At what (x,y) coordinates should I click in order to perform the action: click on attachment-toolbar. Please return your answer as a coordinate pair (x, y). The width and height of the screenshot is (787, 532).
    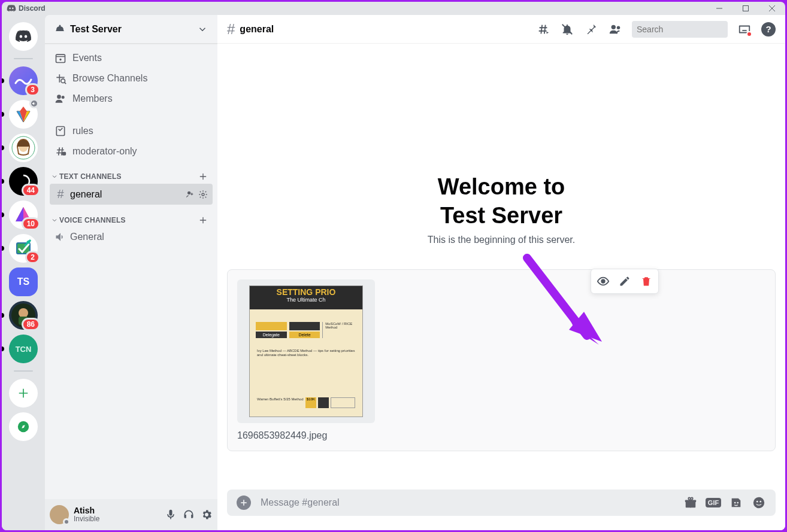
    Looking at the image, I should click on (625, 281).